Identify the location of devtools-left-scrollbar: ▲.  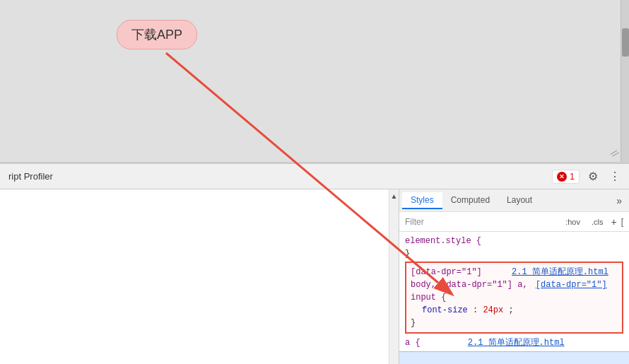
(394, 277).